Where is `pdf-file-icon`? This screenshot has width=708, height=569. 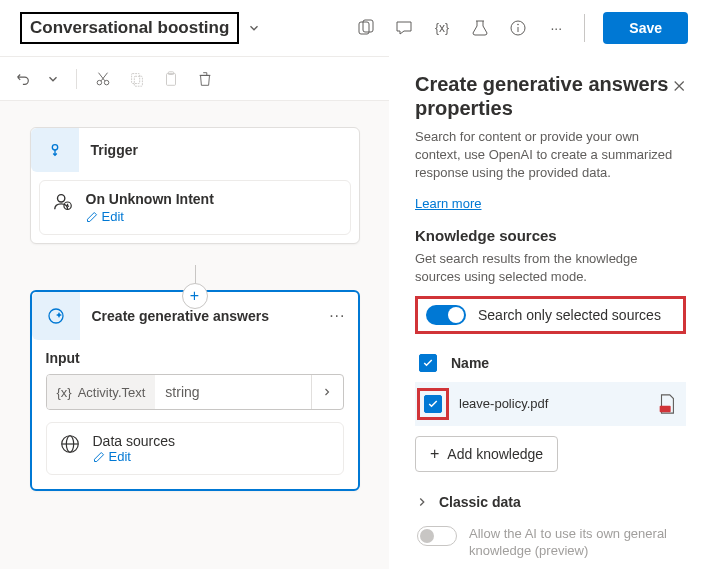 pdf-file-icon is located at coordinates (667, 404).